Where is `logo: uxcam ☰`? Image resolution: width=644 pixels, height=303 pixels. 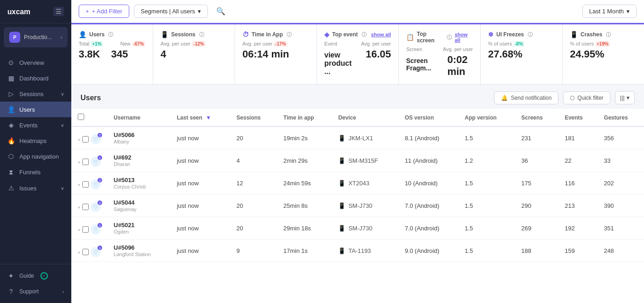 logo: uxcam ☰ is located at coordinates (36, 12).